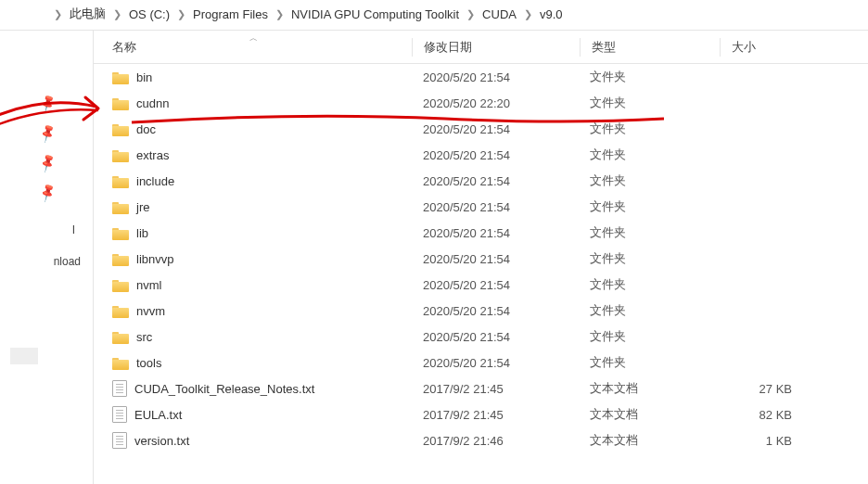 This screenshot has height=484, width=868. Describe the element at coordinates (495, 389) in the screenshot. I see `file-date: 2017/9/2 21:45` at that location.